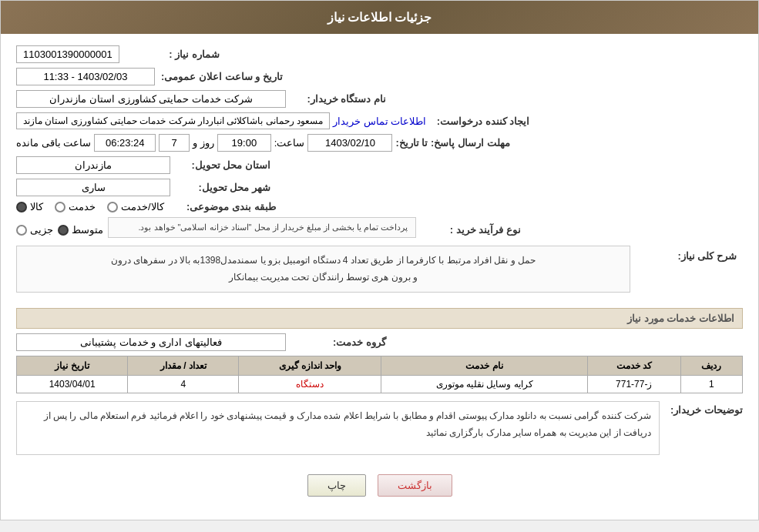 The width and height of the screenshot is (759, 532). What do you see at coordinates (479, 122) in the screenshot?
I see `ijad-label: ایجاد کننده درخواست:` at bounding box center [479, 122].